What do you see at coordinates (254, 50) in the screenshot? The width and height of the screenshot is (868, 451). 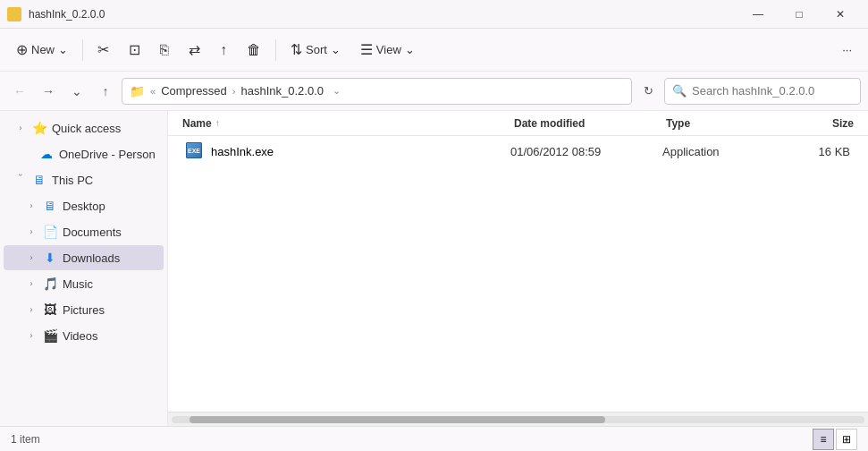 I see `delete-icon: 🗑` at bounding box center [254, 50].